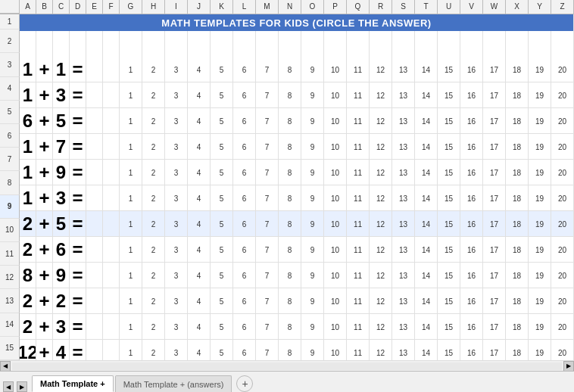  What do you see at coordinates (313, 95) in the screenshot?
I see `num-choice-4-9: 9` at bounding box center [313, 95].